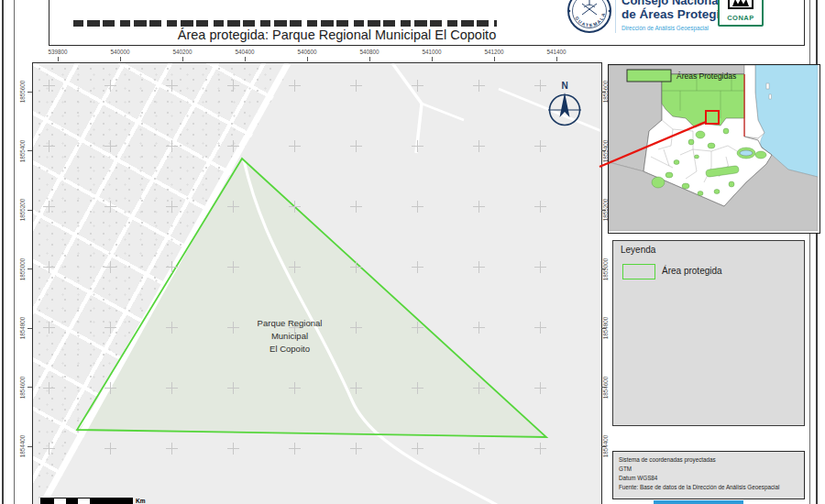 The height and width of the screenshot is (504, 825). What do you see at coordinates (140, 500) in the screenshot?
I see `scale-unit-label: Km` at bounding box center [140, 500].